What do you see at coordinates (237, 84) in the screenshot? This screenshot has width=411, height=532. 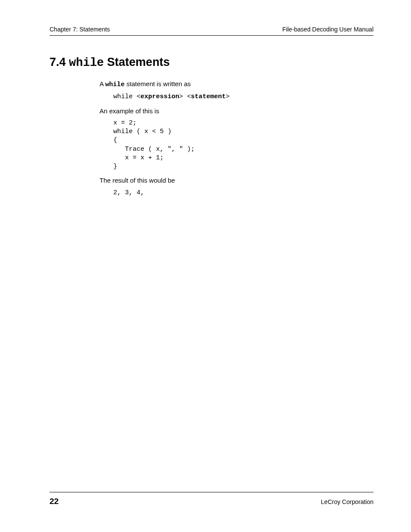 I see `intro-paragraph: A while statement is written as` at bounding box center [237, 84].